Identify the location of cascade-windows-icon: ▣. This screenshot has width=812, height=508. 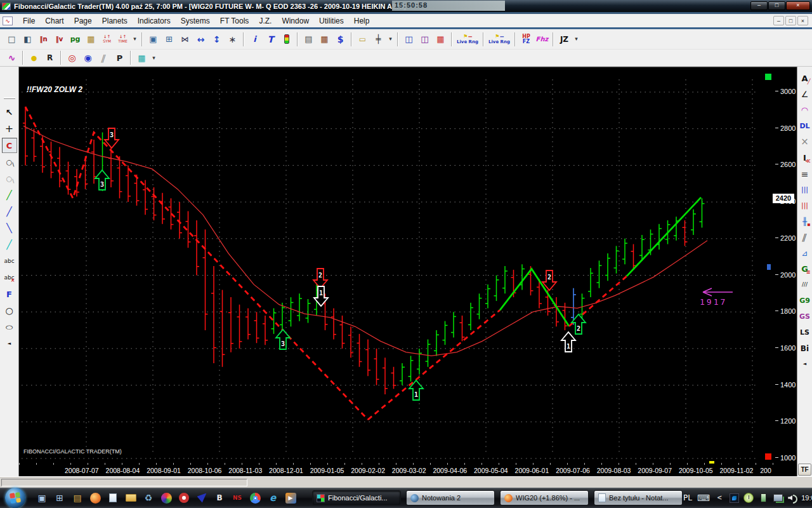
(154, 39).